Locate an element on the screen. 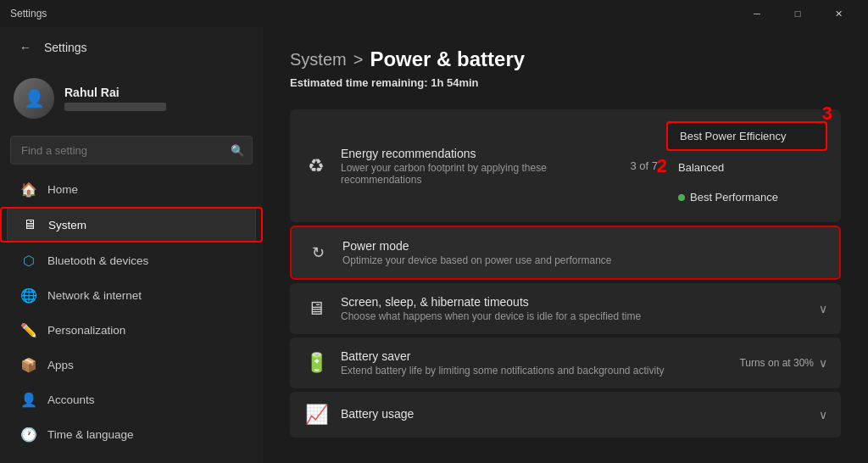  balanced-label: Balanced is located at coordinates (701, 168).